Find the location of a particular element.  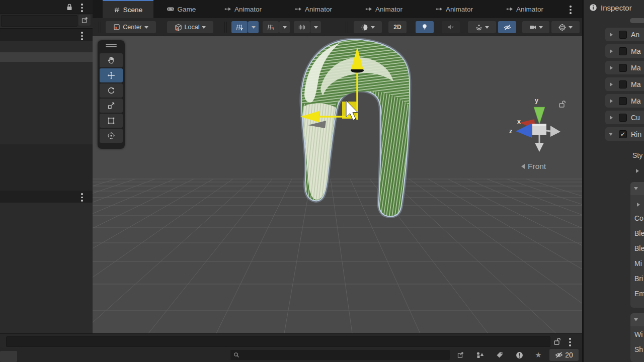

tab-animator-1: Animator is located at coordinates (243, 9).